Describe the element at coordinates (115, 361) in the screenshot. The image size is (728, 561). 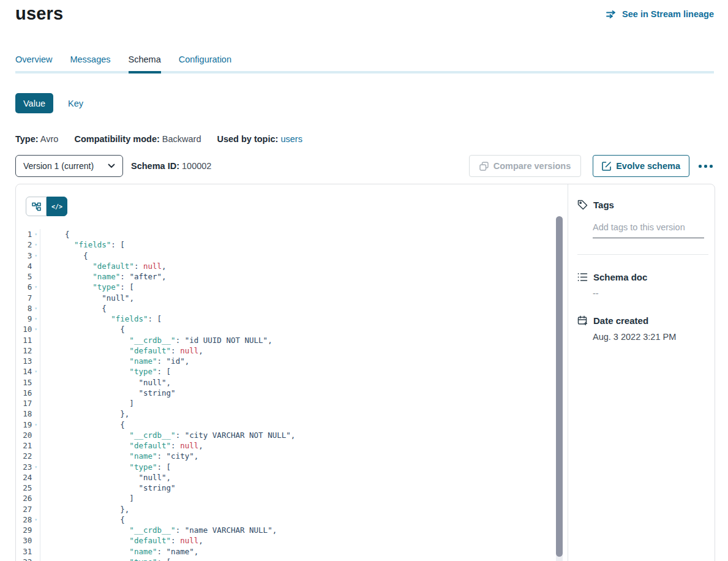
I see `code-text: "name": "id",` at that location.